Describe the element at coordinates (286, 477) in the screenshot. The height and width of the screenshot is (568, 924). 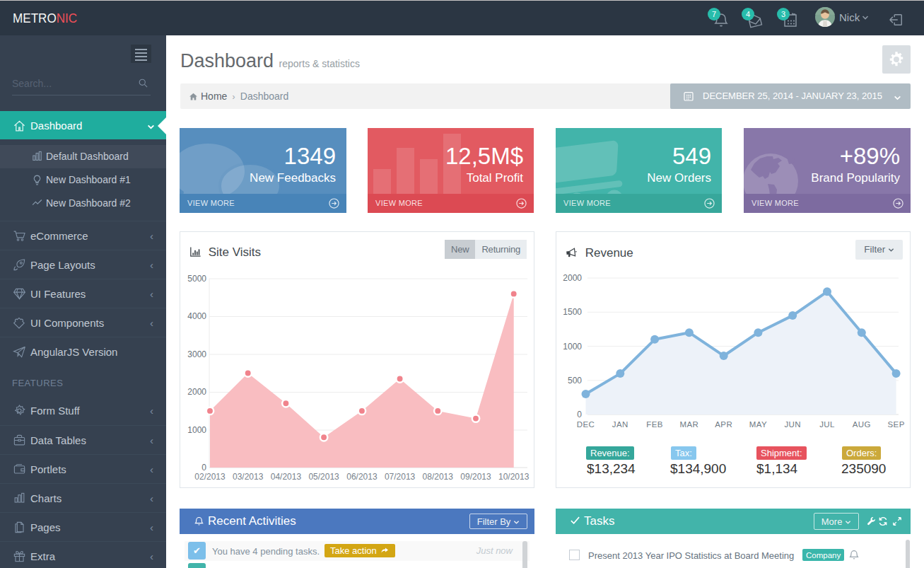
I see `svg-text: 04/2013` at that location.